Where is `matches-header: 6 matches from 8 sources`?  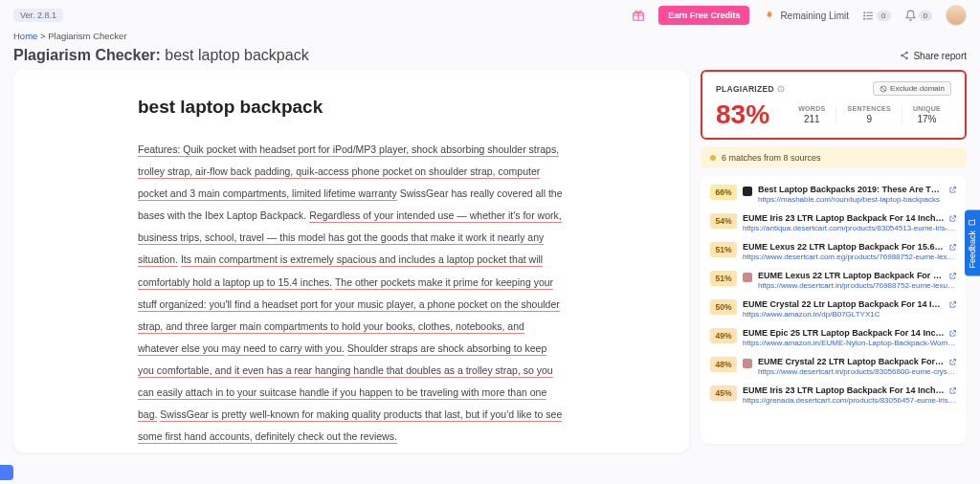 matches-header: 6 matches from 8 sources is located at coordinates (834, 158).